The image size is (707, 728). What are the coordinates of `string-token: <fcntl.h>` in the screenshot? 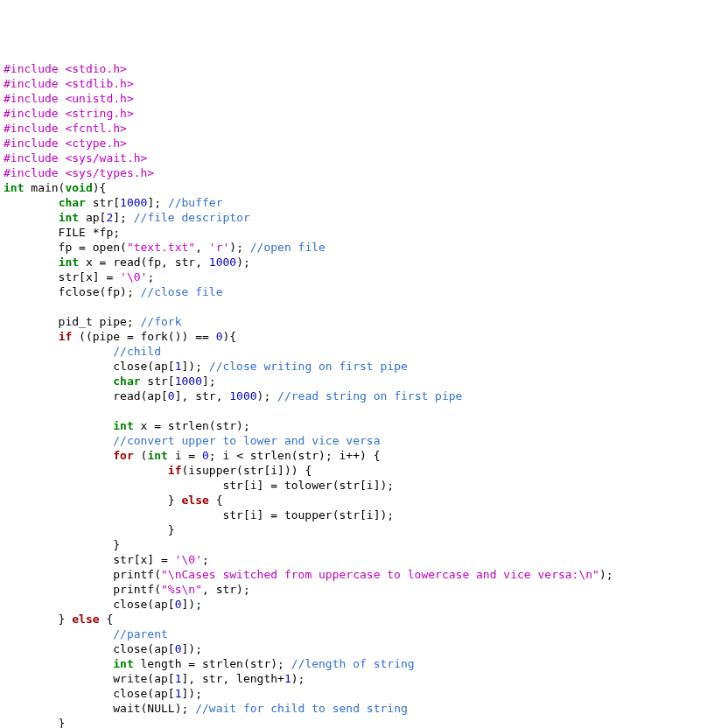 It's located at (95, 128).